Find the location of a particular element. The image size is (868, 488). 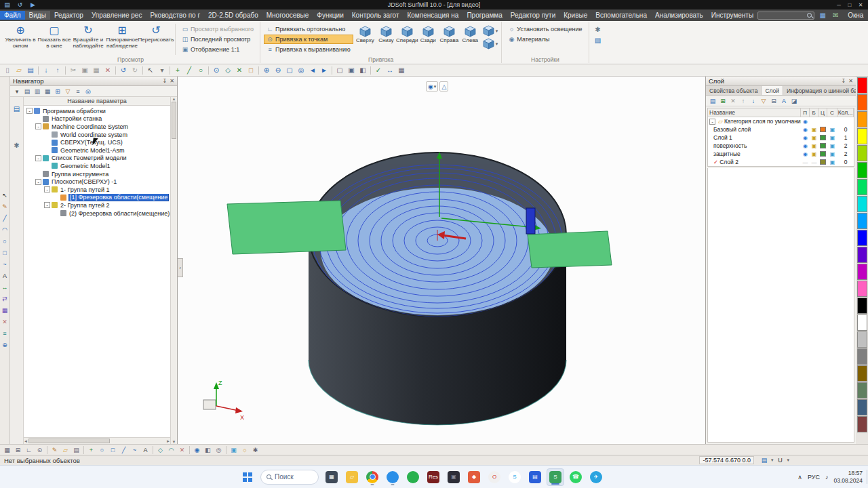

measure-icon: ↔ is located at coordinates (390, 70).